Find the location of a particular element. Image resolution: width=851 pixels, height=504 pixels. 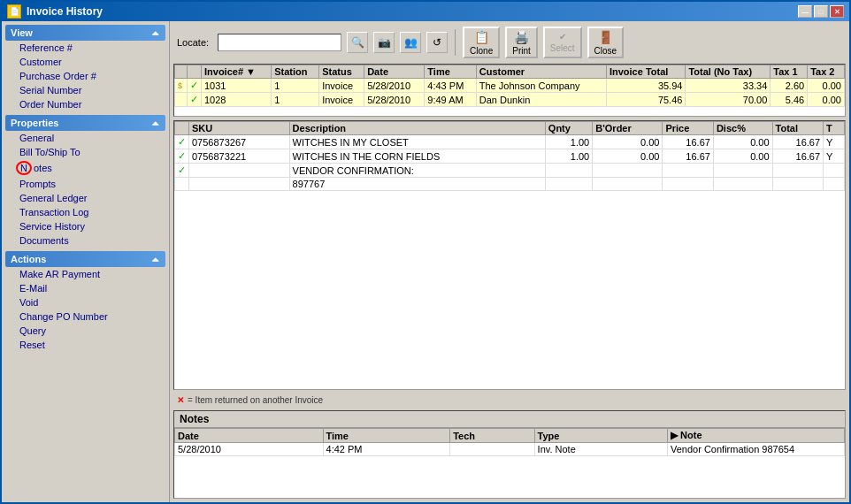

row-time: 9:49 AM is located at coordinates (450, 100).